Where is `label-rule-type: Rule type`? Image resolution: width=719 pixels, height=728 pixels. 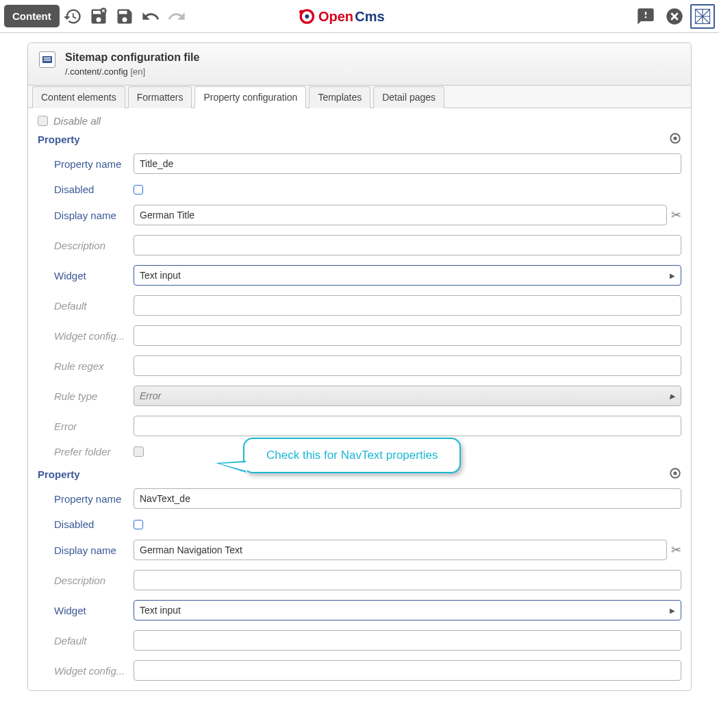
label-rule-type: Rule type is located at coordinates (86, 396).